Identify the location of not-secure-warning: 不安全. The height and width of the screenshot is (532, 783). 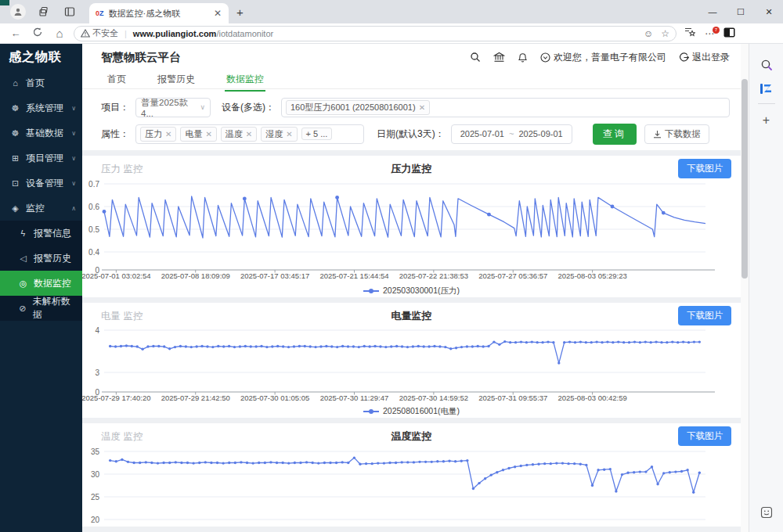
(99, 33).